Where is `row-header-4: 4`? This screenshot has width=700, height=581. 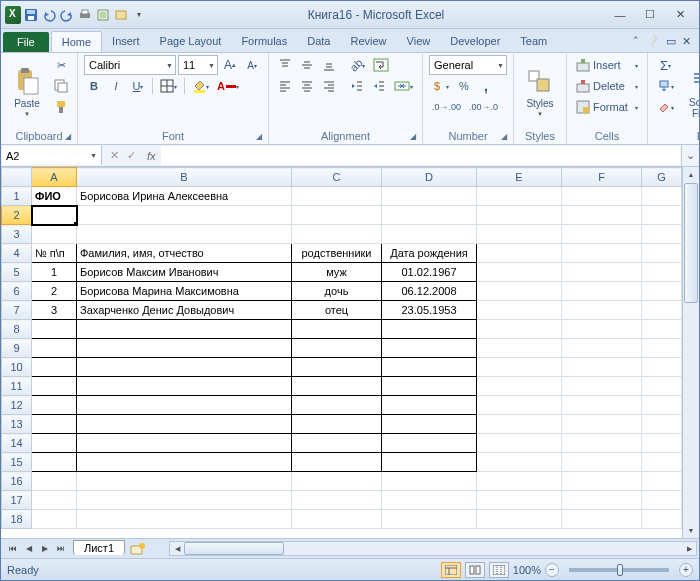 row-header-4: 4 is located at coordinates (17, 254).